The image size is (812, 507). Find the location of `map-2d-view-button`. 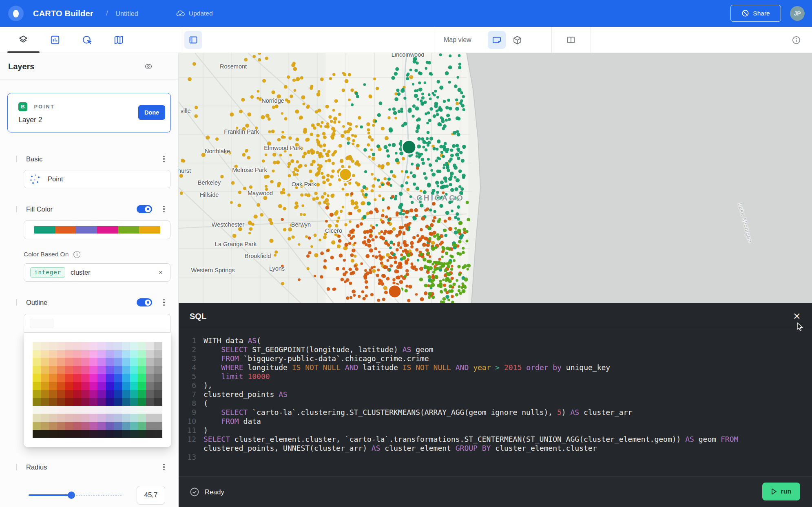

map-2d-view-button is located at coordinates (497, 40).